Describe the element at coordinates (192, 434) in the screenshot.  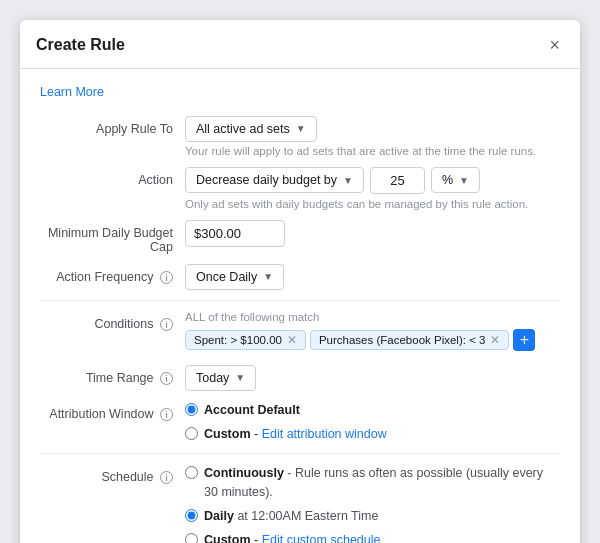
I see `attribution-custom-radio` at that location.